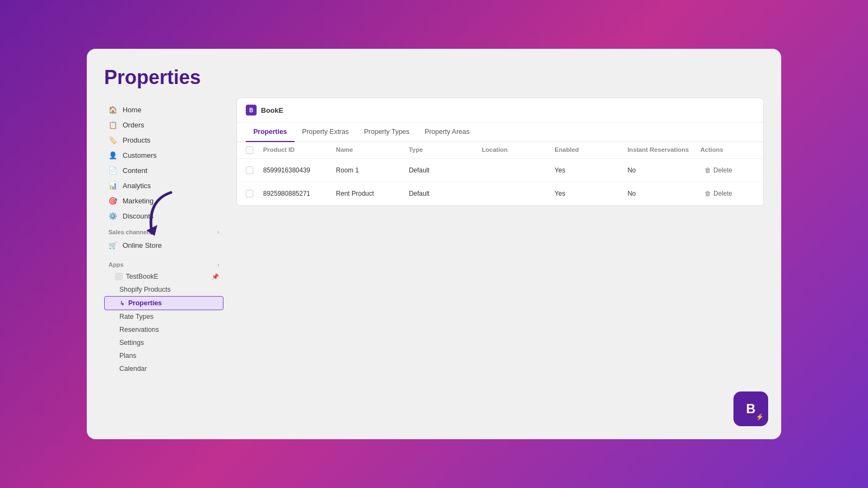  What do you see at coordinates (119, 277) in the screenshot?
I see `app-icon-square` at bounding box center [119, 277].